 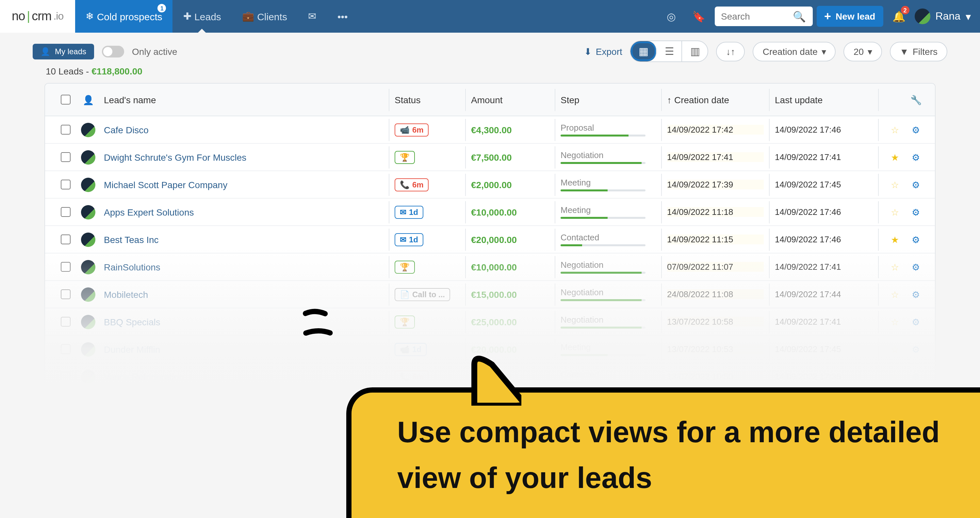 What do you see at coordinates (824, 100) in the screenshot?
I see `col-last-update: Last update` at bounding box center [824, 100].